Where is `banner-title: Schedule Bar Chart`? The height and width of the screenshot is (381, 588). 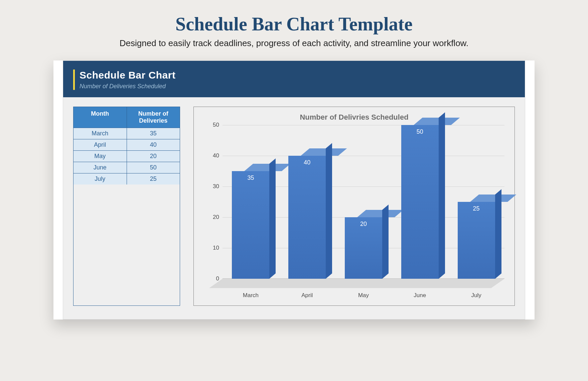 banner-title: Schedule Bar Chart is located at coordinates (297, 75).